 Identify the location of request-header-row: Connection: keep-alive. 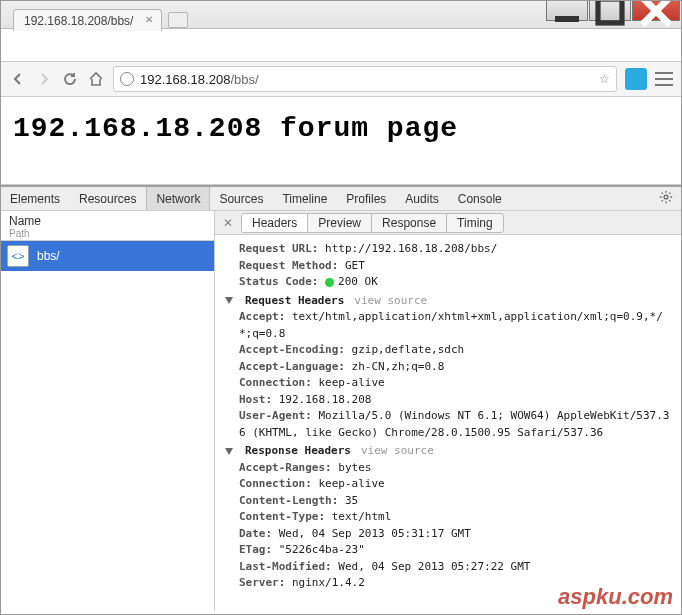
(448, 384).